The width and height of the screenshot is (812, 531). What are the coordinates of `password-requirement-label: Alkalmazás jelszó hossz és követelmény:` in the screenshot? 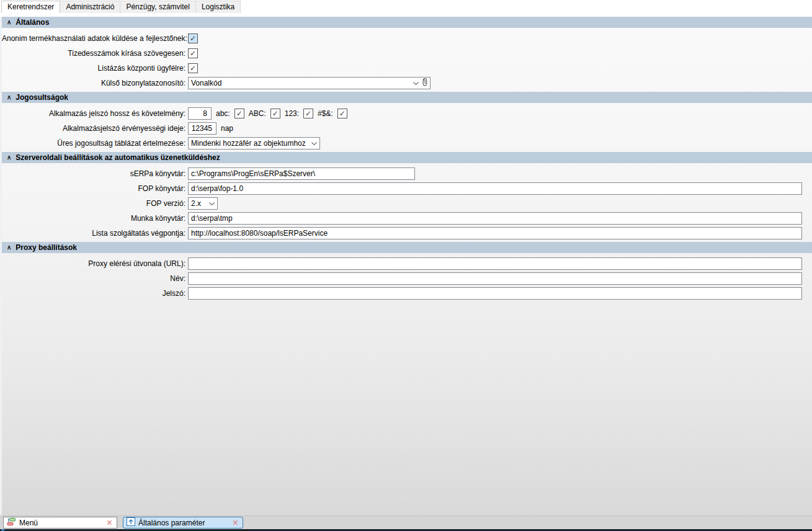 It's located at (95, 114).